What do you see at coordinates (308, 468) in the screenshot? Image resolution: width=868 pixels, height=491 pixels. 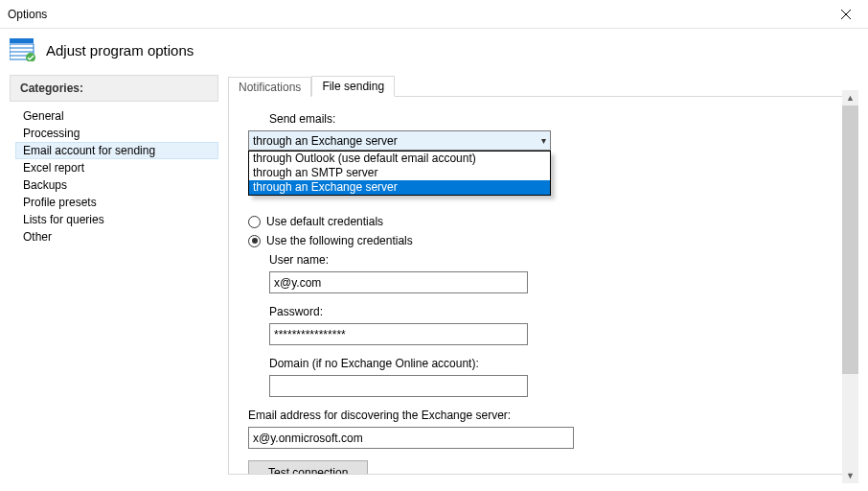 I see `test-connection-button: Test connection` at bounding box center [308, 468].